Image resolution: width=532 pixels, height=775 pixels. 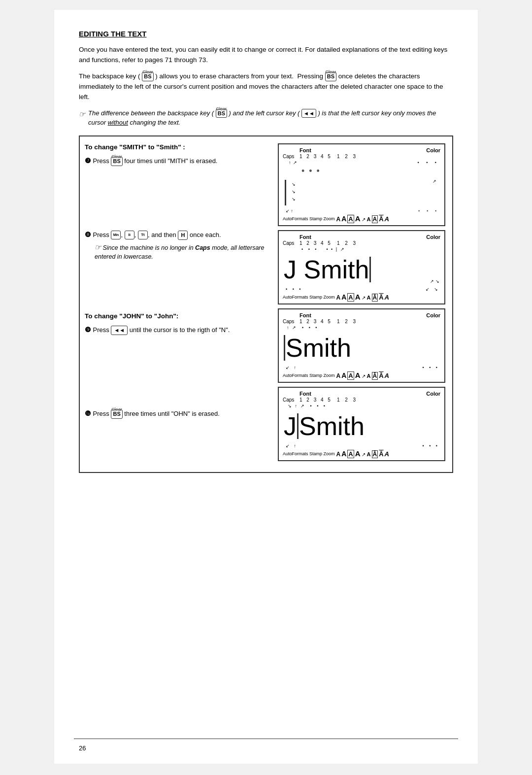 I want to click on lcd3-font-nums: 1 2 3 4 5, so click(x=316, y=321).